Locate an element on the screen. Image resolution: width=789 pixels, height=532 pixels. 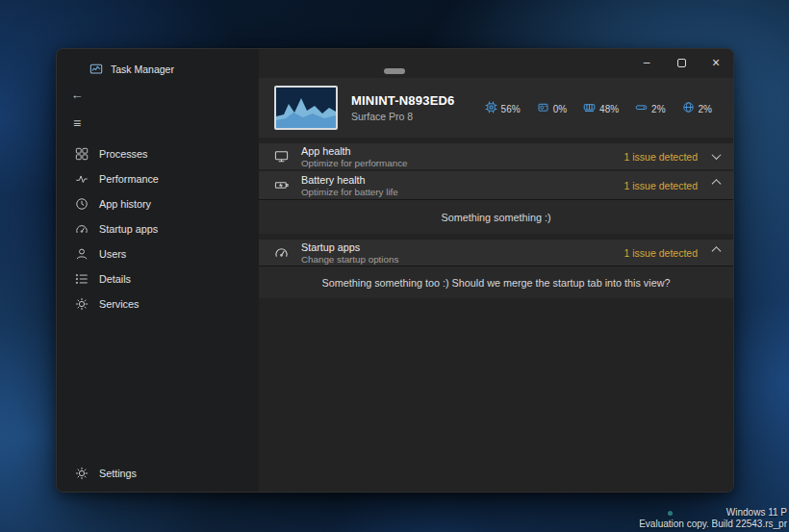
sidebar-item-label: Details is located at coordinates (115, 279).